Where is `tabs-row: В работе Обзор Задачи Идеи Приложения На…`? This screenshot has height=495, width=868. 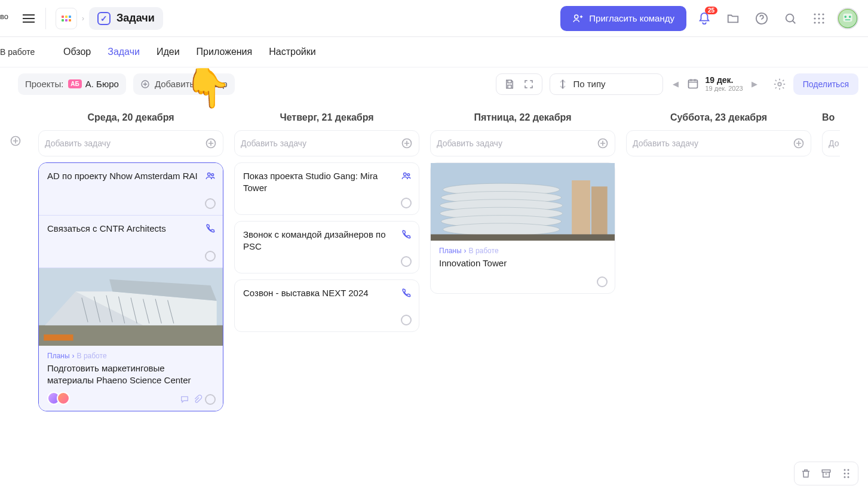 tabs-row: В работе Обзор Задачи Идеи Приложения На… is located at coordinates (434, 52).